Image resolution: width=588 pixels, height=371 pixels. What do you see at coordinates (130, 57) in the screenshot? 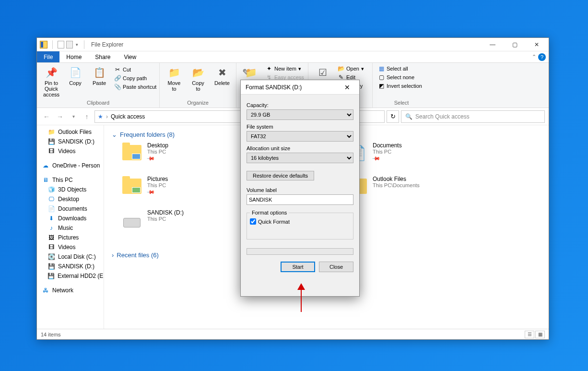
I see `tab-view: View` at bounding box center [130, 57].